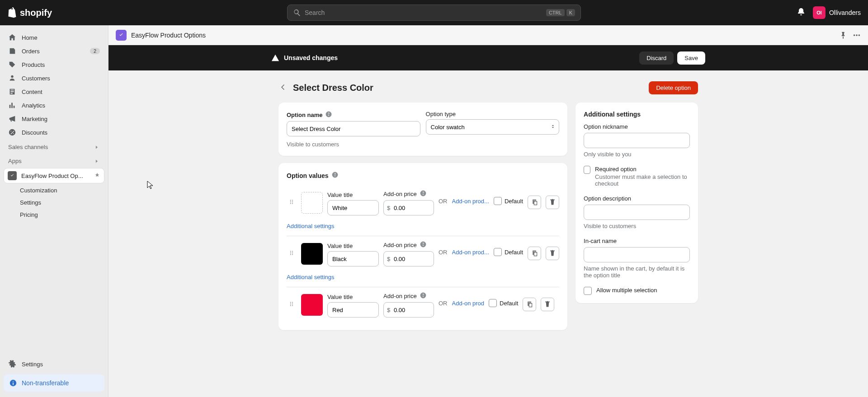 This screenshot has width=868, height=397. What do you see at coordinates (354, 129) in the screenshot?
I see `option-name-input` at bounding box center [354, 129].